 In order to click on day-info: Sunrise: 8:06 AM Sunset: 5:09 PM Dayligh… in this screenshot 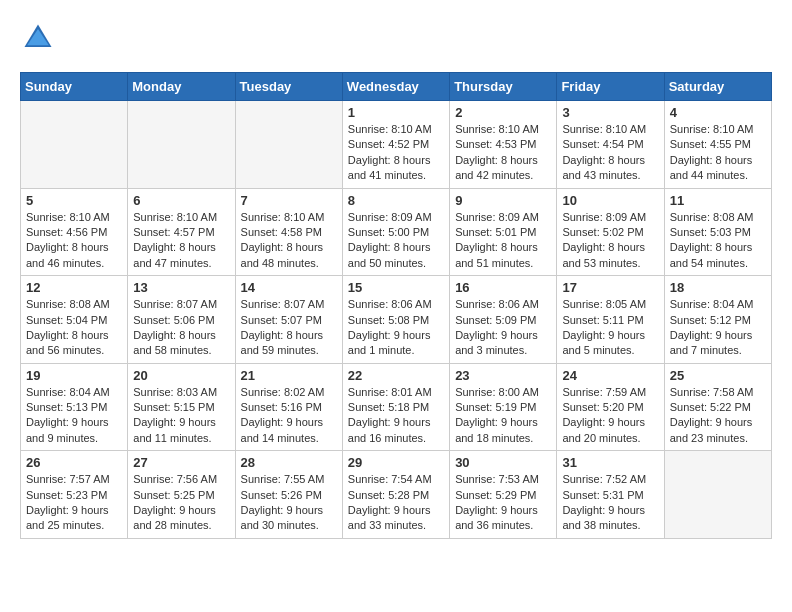, I will do `click(503, 328)`.